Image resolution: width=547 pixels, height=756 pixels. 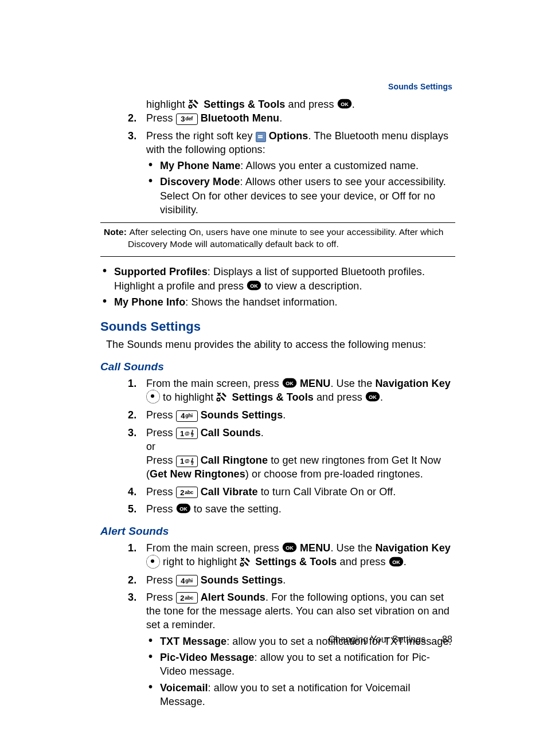 What do you see at coordinates (200, 182) in the screenshot?
I see `bullet-label: Discovery Mode` at bounding box center [200, 182].